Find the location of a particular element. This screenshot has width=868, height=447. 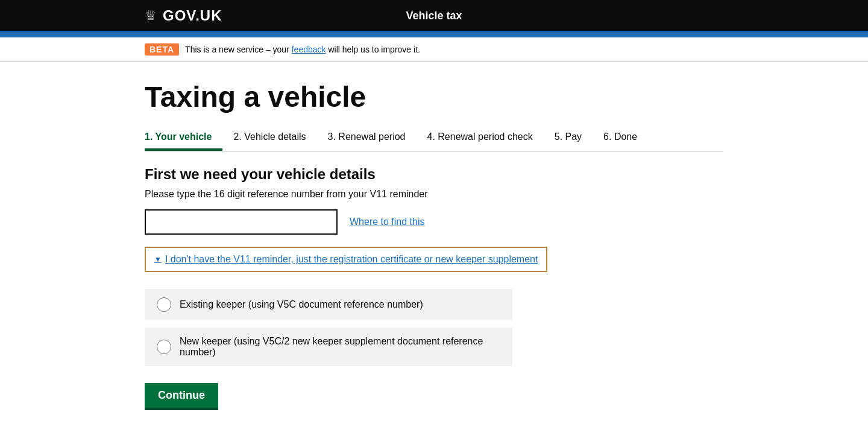

steps-list: 1. Your vehicle 2. Vehicle details 3. Re… is located at coordinates (434, 138).